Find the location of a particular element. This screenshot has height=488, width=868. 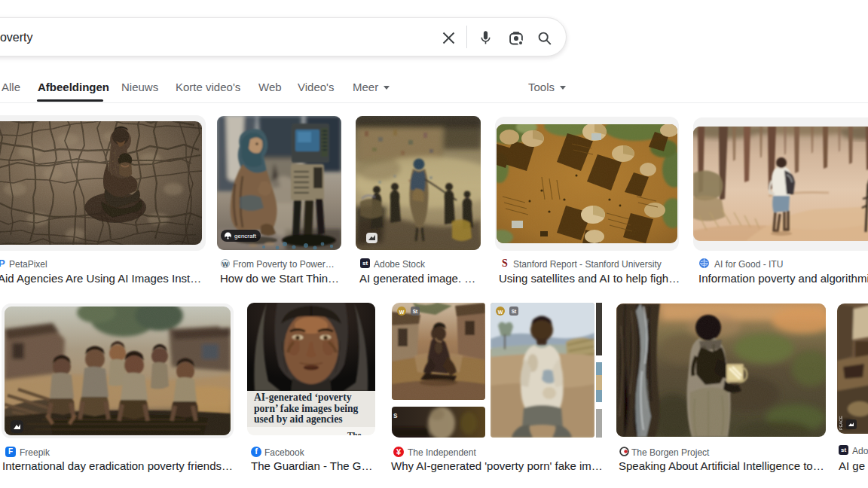

svg-text: St is located at coordinates (514, 312).